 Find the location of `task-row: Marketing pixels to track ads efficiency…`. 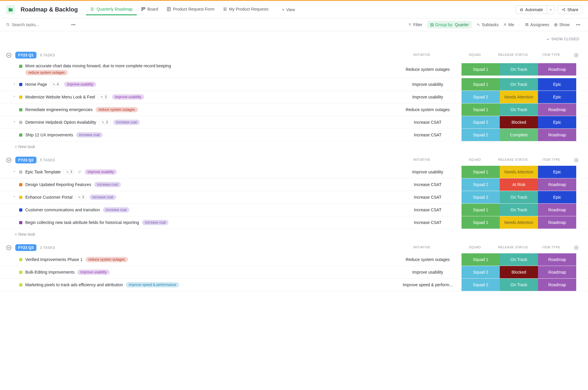

task-row: Marketing pixels to track ads efficiency… is located at coordinates (294, 285).